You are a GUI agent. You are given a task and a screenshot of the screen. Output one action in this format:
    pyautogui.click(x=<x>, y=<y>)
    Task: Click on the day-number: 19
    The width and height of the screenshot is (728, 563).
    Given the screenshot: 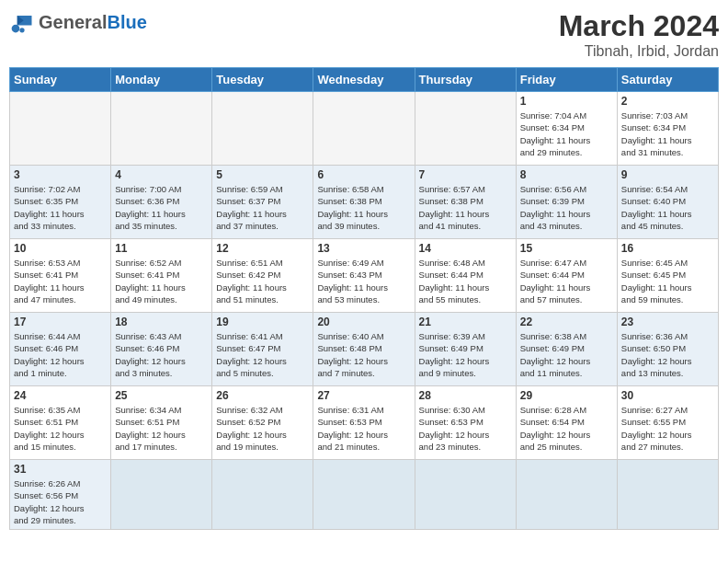 What is the action you would take?
    pyautogui.click(x=263, y=322)
    